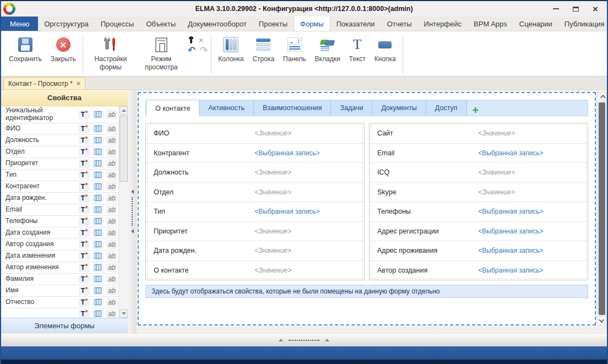 This screenshot has width=608, height=364. What do you see at coordinates (132, 231) in the screenshot?
I see `collapse-left-icon` at bounding box center [132, 231].